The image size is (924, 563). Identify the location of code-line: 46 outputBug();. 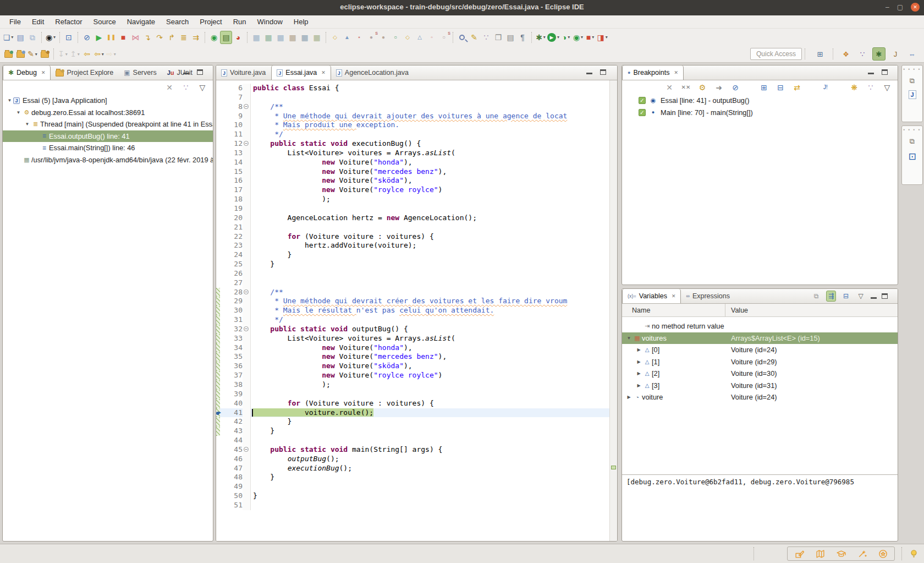
(413, 459).